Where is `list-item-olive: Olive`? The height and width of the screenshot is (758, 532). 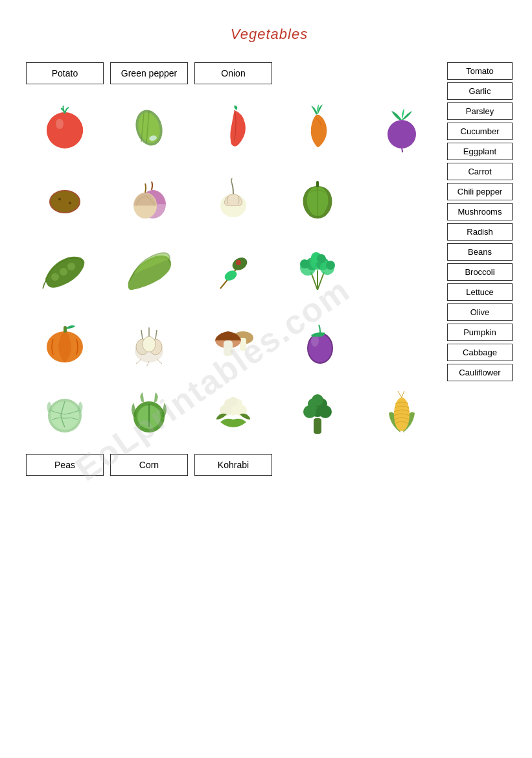
list-item-olive: Olive is located at coordinates (480, 313).